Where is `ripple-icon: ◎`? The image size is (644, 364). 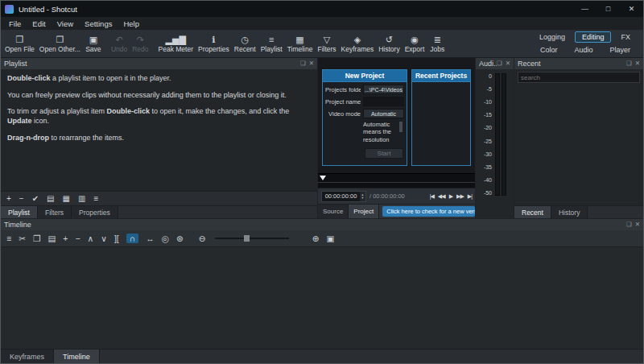 ripple-icon: ◎ is located at coordinates (166, 238).